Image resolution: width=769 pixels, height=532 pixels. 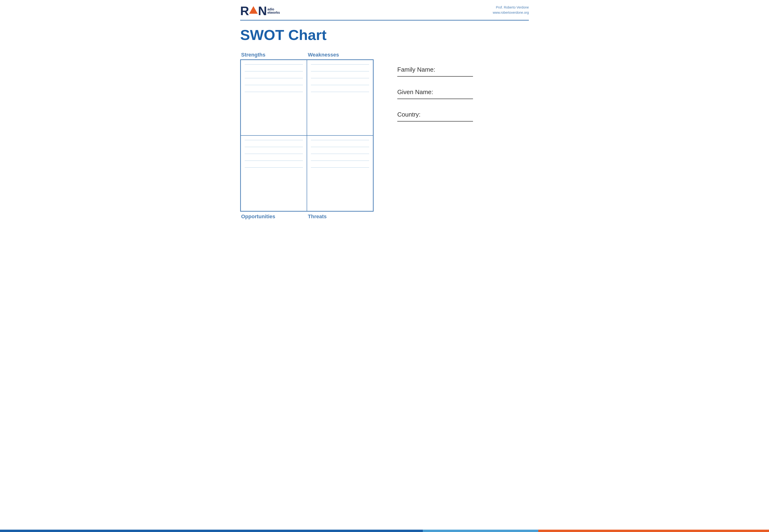 What do you see at coordinates (458, 93) in the screenshot?
I see `form-section: Family Name: Given Name: Country:` at bounding box center [458, 93].